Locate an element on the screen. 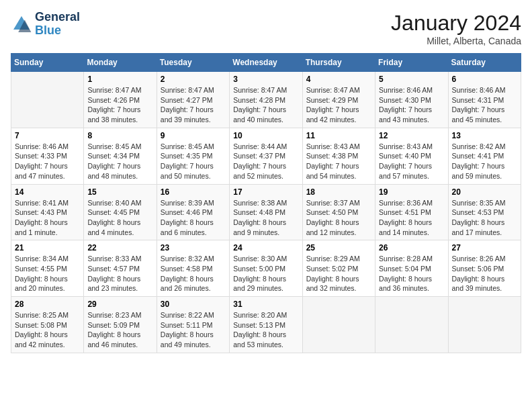 Image resolution: width=532 pixels, height=411 pixels. calendar-cell: 24Sunrise: 8:30 AM Sunset: 5:00 PM Dayli… is located at coordinates (266, 269).